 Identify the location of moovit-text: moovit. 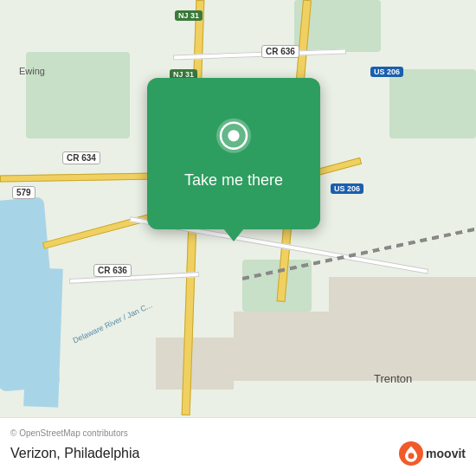
(446, 453).